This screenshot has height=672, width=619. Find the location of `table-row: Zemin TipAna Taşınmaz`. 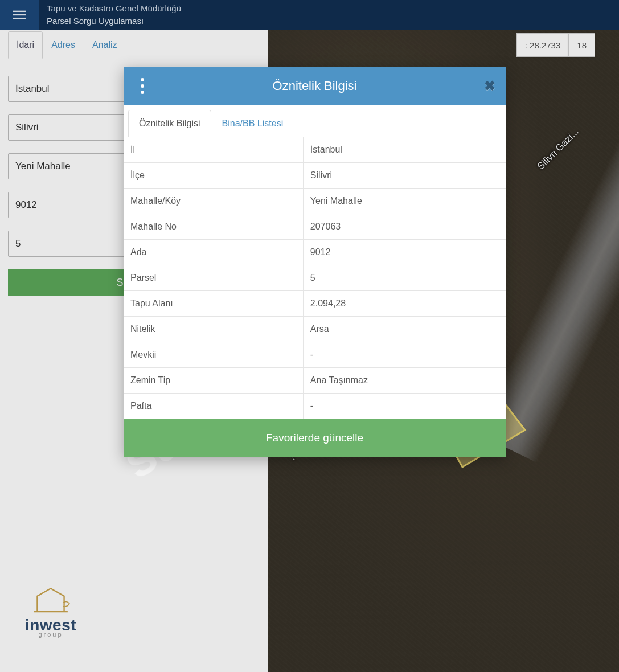

table-row: Zemin TipAna Taşınmaz is located at coordinates (314, 380).